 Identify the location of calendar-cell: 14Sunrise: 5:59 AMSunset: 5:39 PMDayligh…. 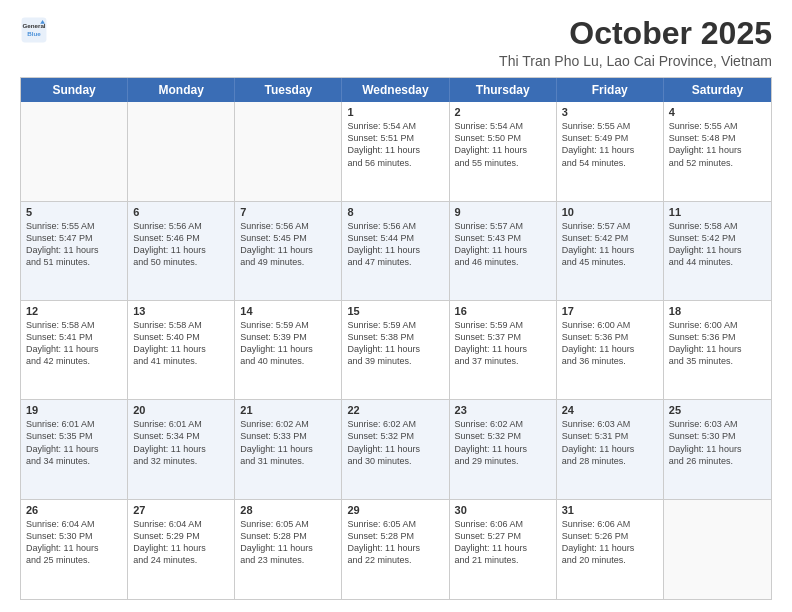
(288, 350).